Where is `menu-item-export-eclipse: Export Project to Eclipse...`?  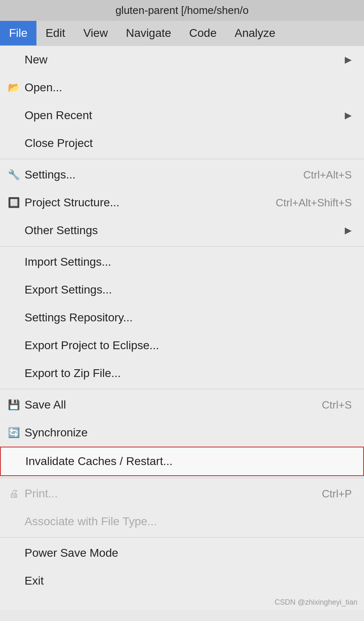
menu-item-export-eclipse: Export Project to Eclipse... is located at coordinates (182, 346).